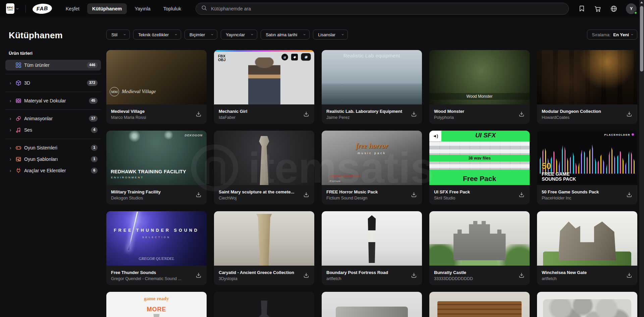 This screenshot has width=644, height=317. I want to click on grid-icon, so click(18, 65).